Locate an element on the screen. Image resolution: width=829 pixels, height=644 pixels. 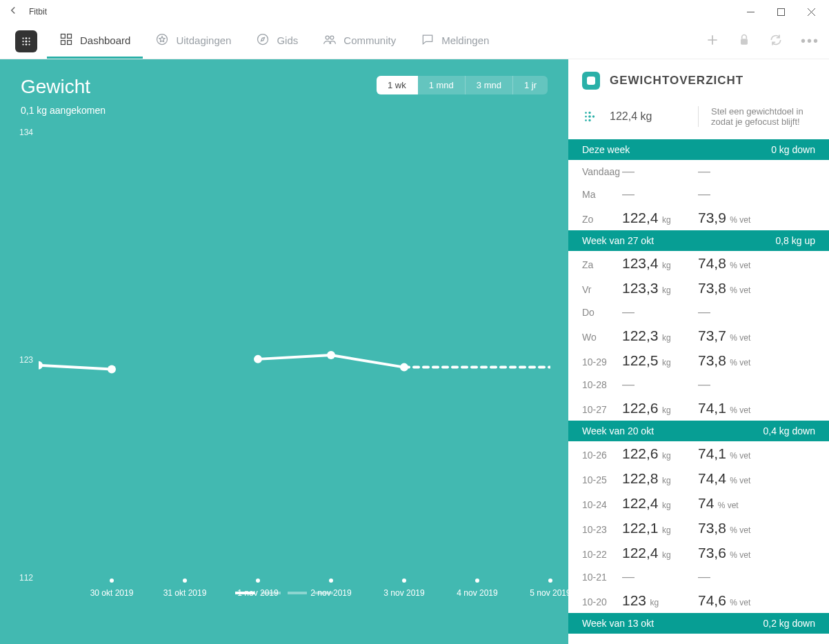
back-icon is located at coordinates (13, 12).